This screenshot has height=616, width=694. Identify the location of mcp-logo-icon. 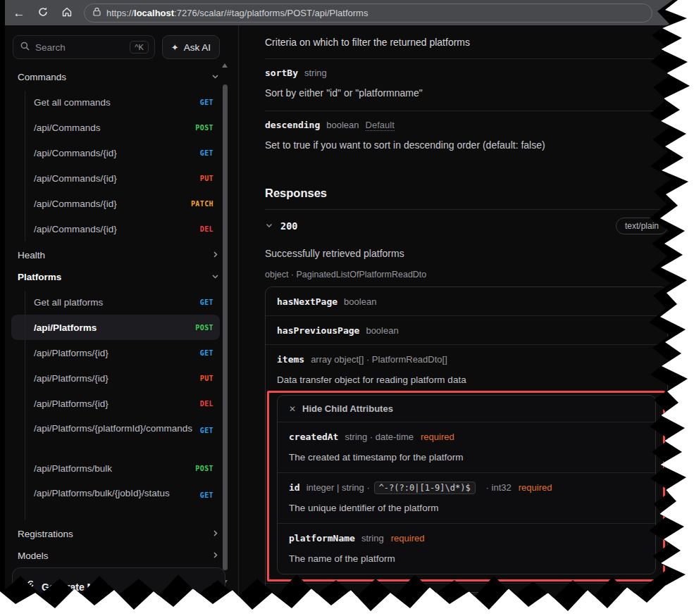
(28, 587).